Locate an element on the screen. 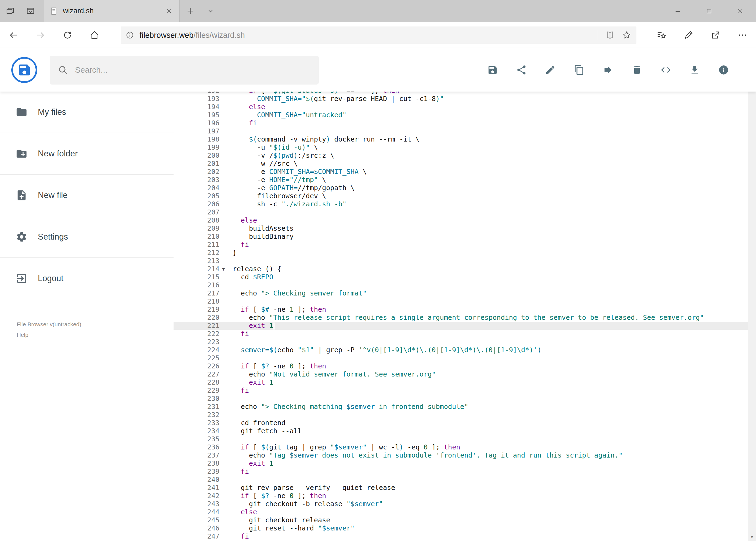 This screenshot has height=541, width=756. code-line: 231 echo "> Checking matching $semver in… is located at coordinates (461, 407).